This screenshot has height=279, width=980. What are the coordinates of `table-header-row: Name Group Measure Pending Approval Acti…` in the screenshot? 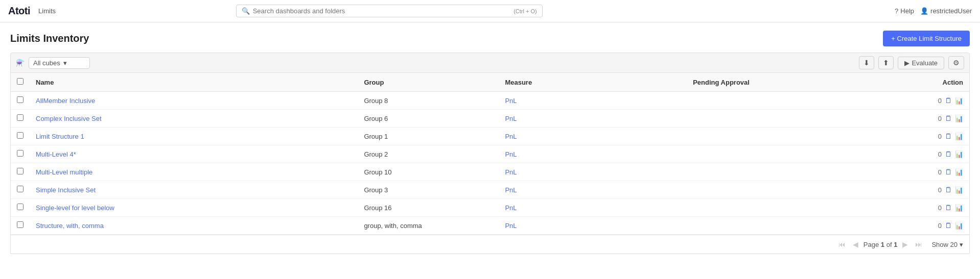 It's located at (490, 83).